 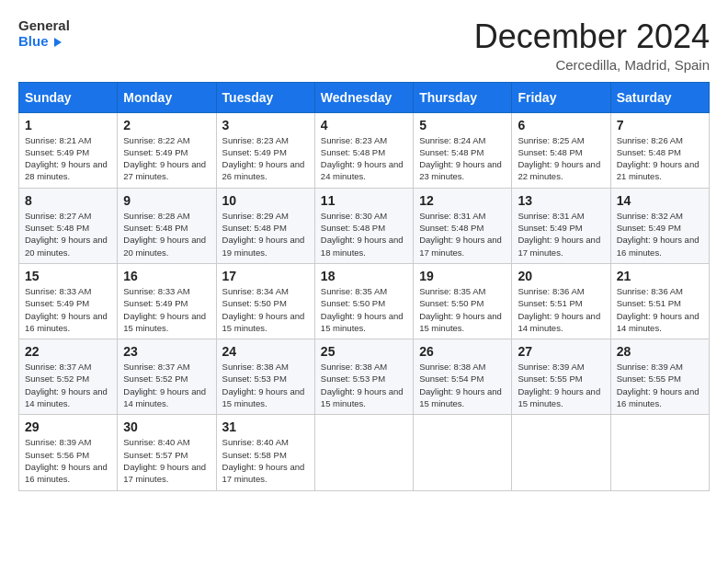 I want to click on day-info: Sunrise: 8:37 AM Sunset: 5:52 PM Dayligh…, so click(x=68, y=385).